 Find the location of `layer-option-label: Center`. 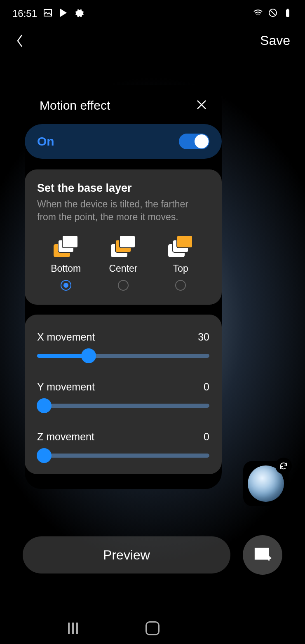

layer-option-label: Center is located at coordinates (123, 269).